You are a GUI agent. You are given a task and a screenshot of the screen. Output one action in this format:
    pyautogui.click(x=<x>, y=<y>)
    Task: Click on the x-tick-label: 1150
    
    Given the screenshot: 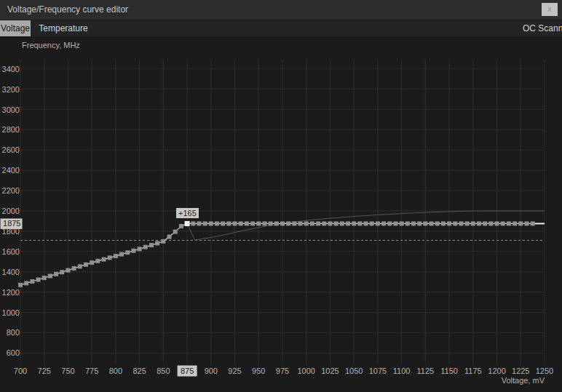 What is the action you would take?
    pyautogui.click(x=449, y=371)
    